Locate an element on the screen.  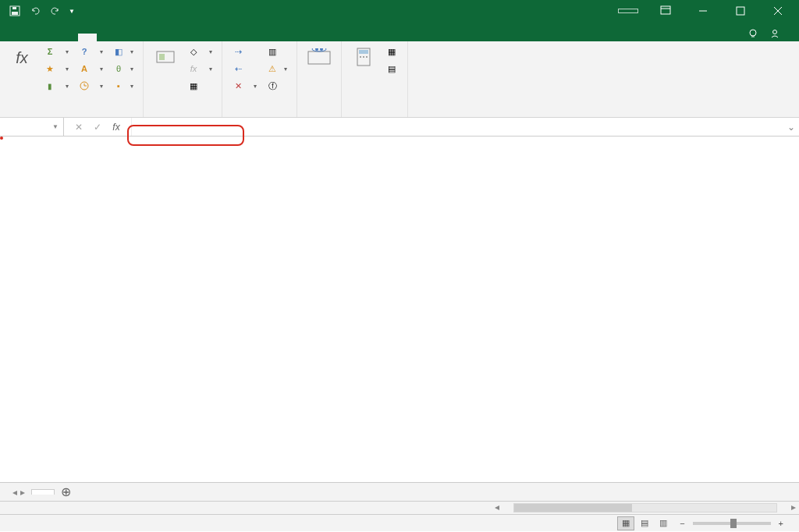
group-calc-label is located at coordinates (375, 115).